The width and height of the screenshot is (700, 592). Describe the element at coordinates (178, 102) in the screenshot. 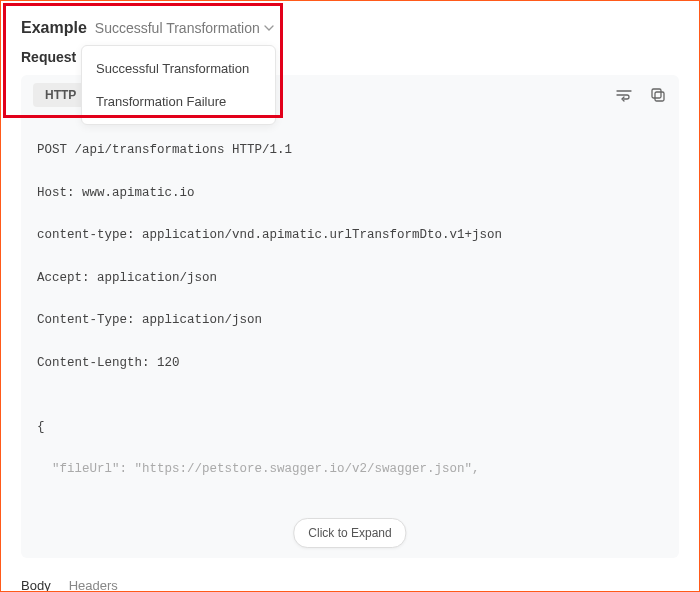

I see `dropdown-item: Transformation Failure` at that location.